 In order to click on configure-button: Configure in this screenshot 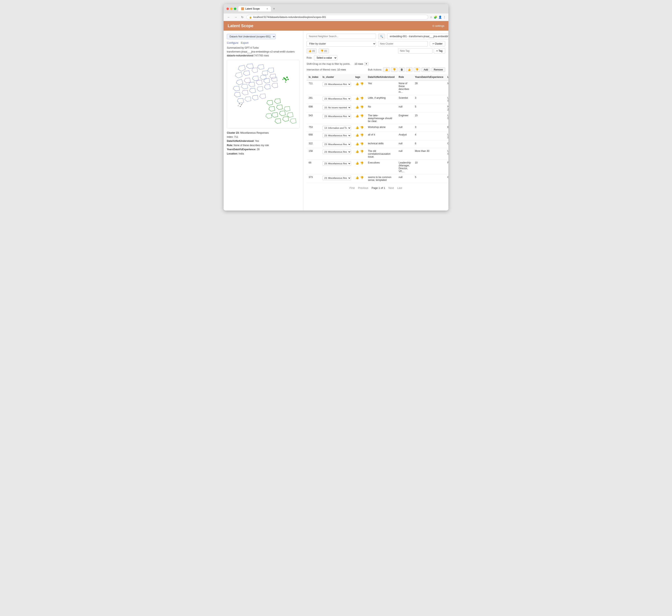, I will do `click(233, 43)`.